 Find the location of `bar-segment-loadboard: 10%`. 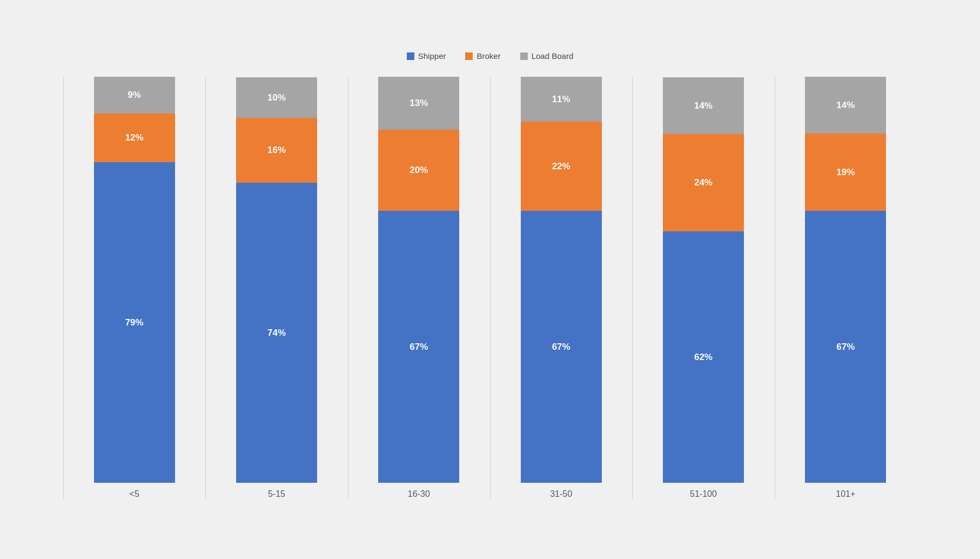

bar-segment-loadboard: 10% is located at coordinates (277, 97).